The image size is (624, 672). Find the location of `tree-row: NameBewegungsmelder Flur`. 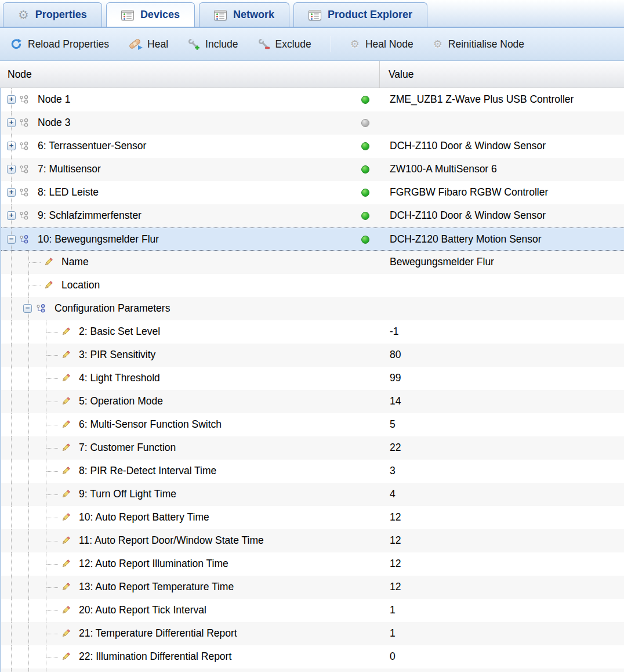

tree-row: NameBewegungsmelder Flur is located at coordinates (313, 262).